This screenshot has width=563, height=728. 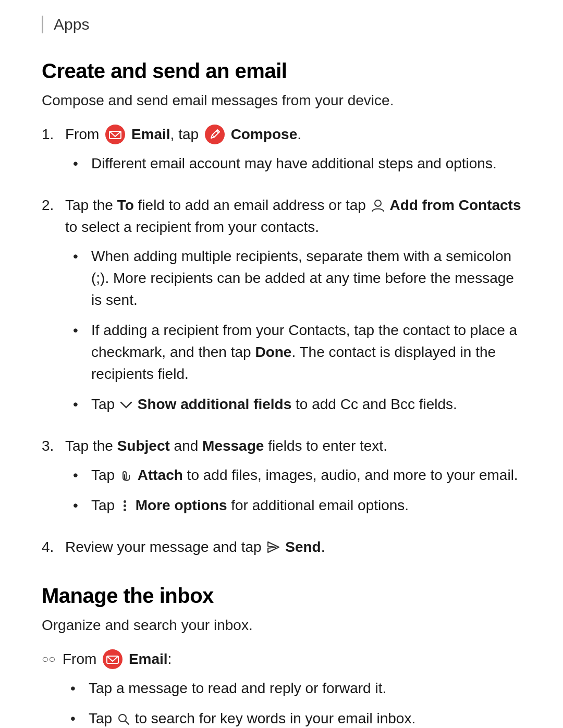 What do you see at coordinates (293, 480) in the screenshot?
I see `step-3-content: Tap the Subject and Message fields to en…` at bounding box center [293, 480].